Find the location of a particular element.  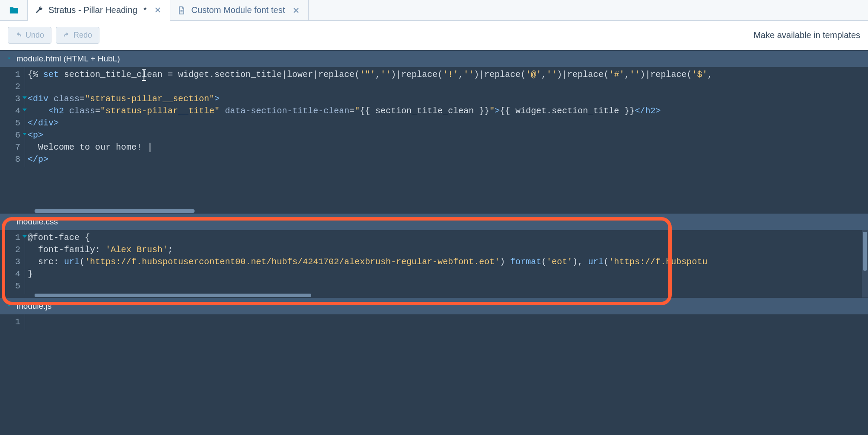

undo-icon is located at coordinates (19, 35).